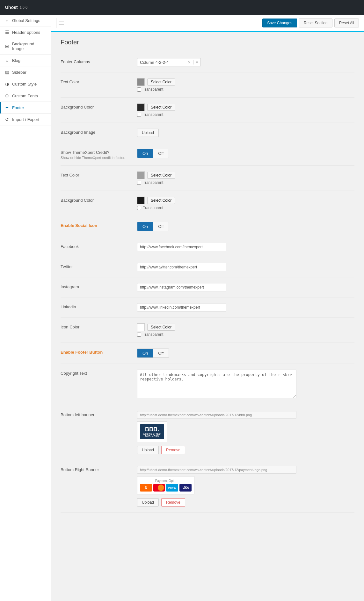 The height and width of the screenshot is (601, 364). Describe the element at coordinates (25, 72) in the screenshot. I see `sidebar-item-sidebar: ▤ Sidebar` at that location.